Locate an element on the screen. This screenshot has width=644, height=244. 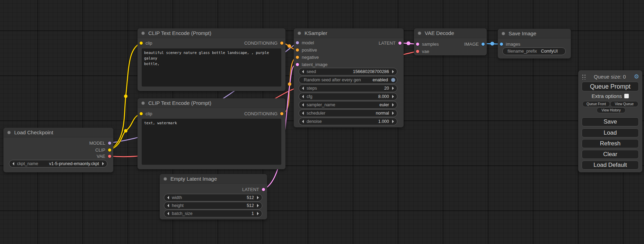
link-clip-positive-wire is located at coordinates (125, 96).